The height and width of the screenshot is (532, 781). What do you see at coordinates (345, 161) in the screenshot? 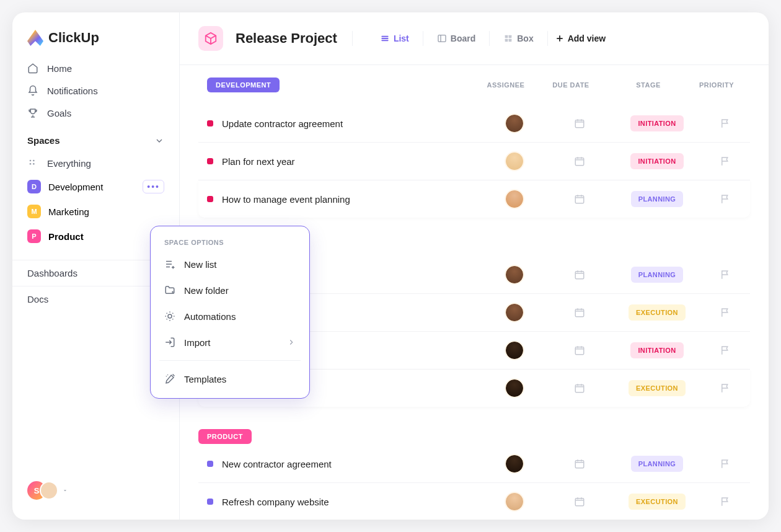
I see `task-title-cell: Plan for next year` at bounding box center [345, 161].